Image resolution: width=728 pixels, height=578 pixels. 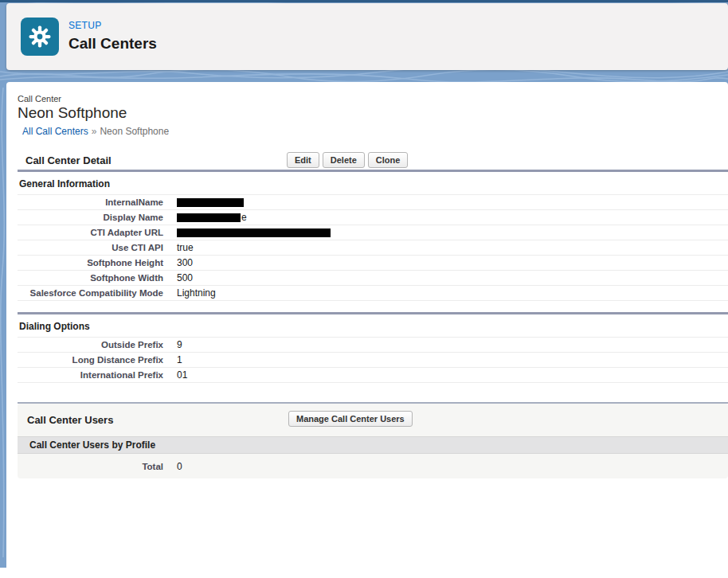 I want to click on users-subheader: Call Center Users by Profile, so click(x=373, y=445).